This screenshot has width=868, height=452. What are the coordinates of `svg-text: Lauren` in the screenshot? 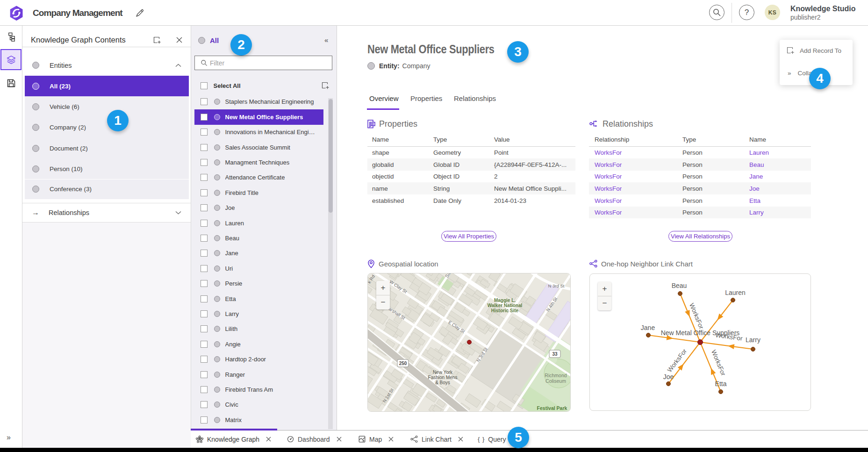 It's located at (735, 293).